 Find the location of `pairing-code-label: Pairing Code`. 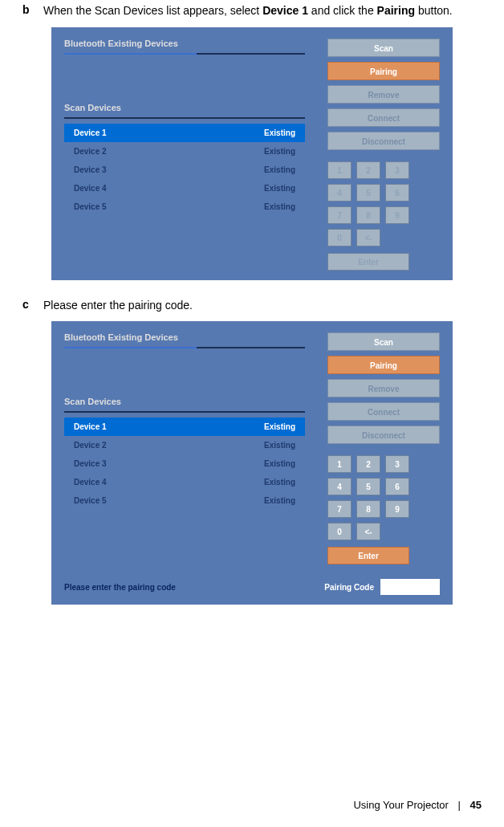

pairing-code-label: Pairing Code is located at coordinates (349, 588).